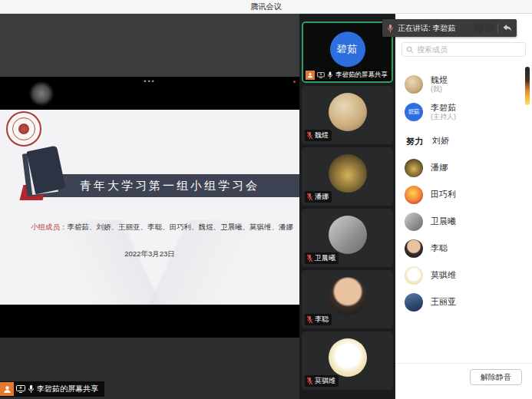 The height and width of the screenshot is (399, 532). What do you see at coordinates (464, 49) in the screenshot?
I see `search-box` at bounding box center [464, 49].